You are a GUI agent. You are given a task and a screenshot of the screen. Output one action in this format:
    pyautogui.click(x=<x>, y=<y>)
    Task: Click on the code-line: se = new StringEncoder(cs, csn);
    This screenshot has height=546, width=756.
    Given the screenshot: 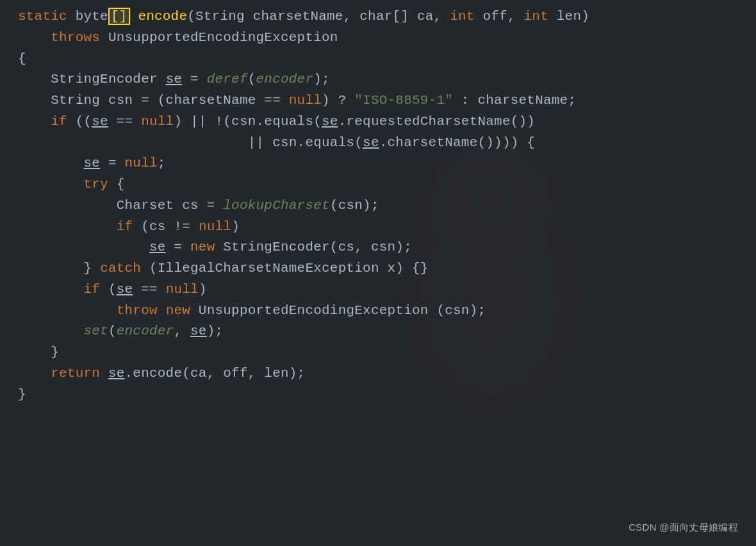 What is the action you would take?
    pyautogui.click(x=378, y=247)
    